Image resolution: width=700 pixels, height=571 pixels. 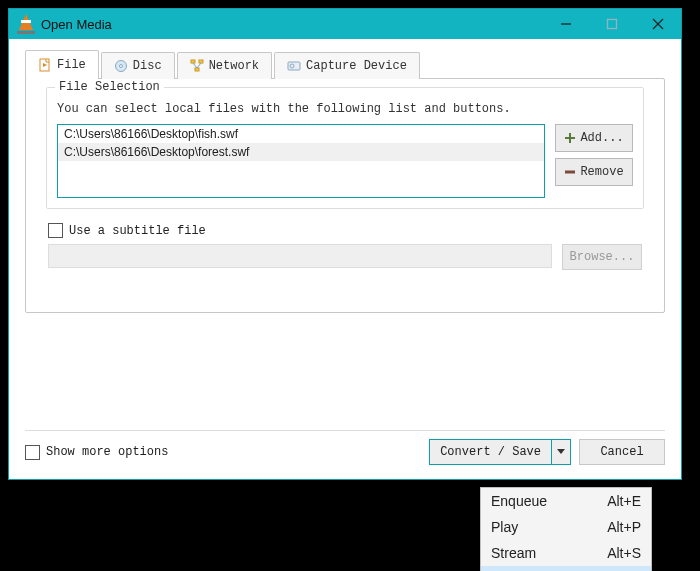 I want to click on minimize-button, so click(x=566, y=24).